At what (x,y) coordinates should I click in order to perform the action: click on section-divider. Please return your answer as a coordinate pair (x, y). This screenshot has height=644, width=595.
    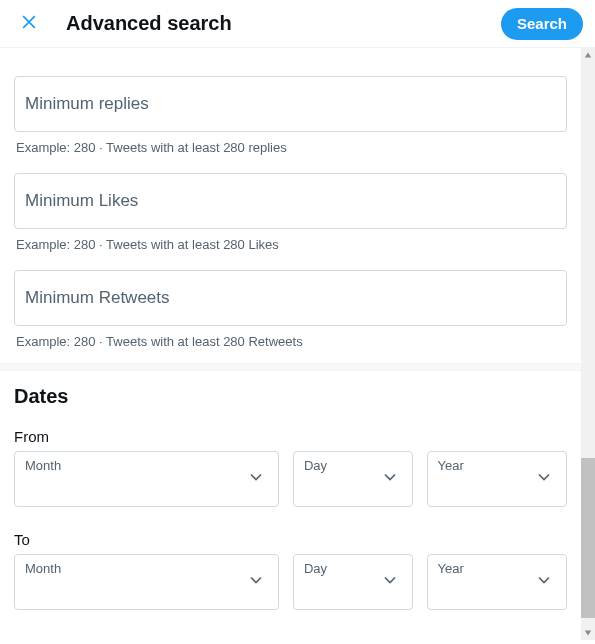
    Looking at the image, I should click on (290, 367).